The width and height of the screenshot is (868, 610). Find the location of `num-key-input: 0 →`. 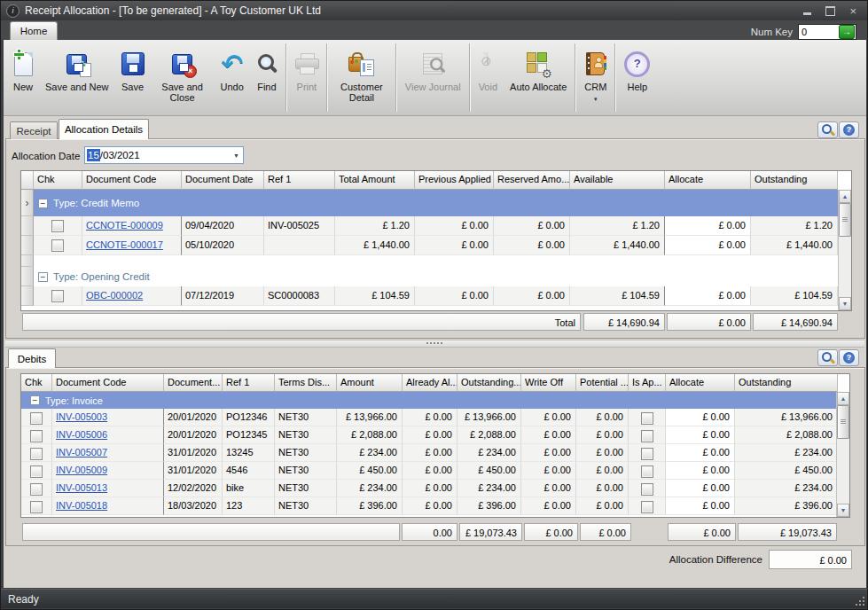

num-key-input: 0 → is located at coordinates (827, 32).